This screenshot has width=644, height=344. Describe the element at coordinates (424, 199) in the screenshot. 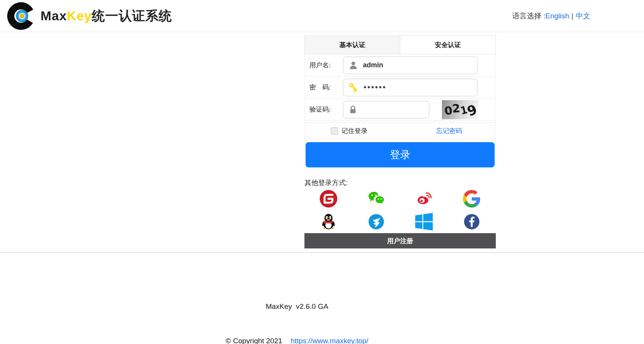

I see `login-provider-weibo` at that location.